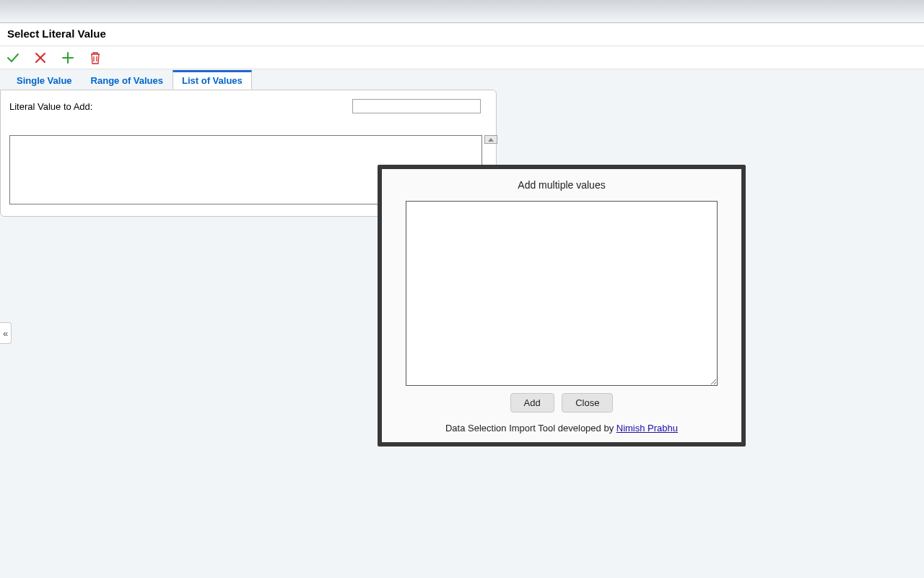 The height and width of the screenshot is (578, 924). I want to click on tab-label: List of Values, so click(212, 81).